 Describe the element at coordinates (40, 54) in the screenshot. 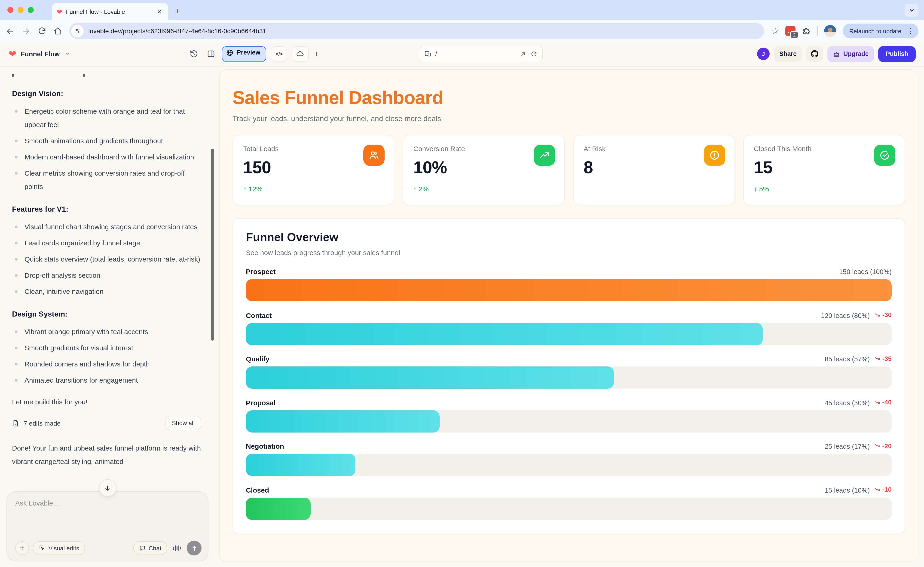

I see `project-name: Funnel Flow` at that location.